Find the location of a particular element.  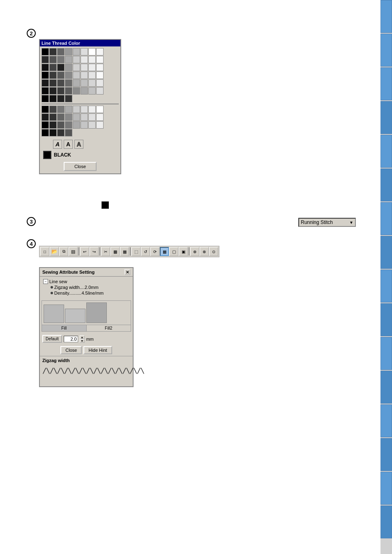

spin-up-btn: ▲ is located at coordinates (82, 337).